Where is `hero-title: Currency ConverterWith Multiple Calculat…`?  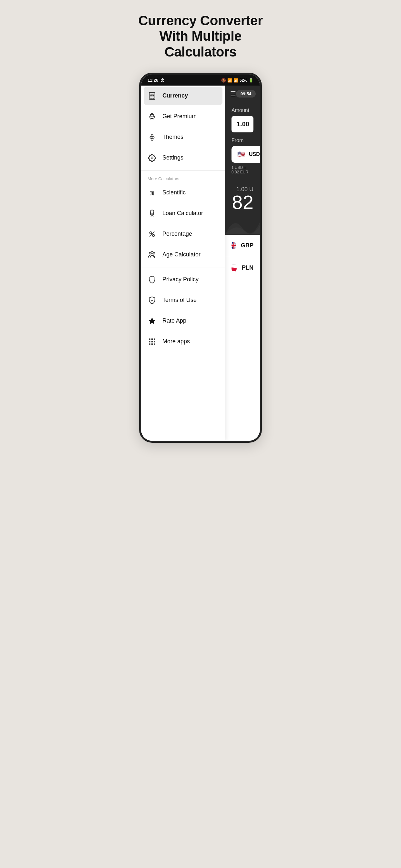
hero-title: Currency ConverterWith Multiple Calculat… is located at coordinates (201, 36).